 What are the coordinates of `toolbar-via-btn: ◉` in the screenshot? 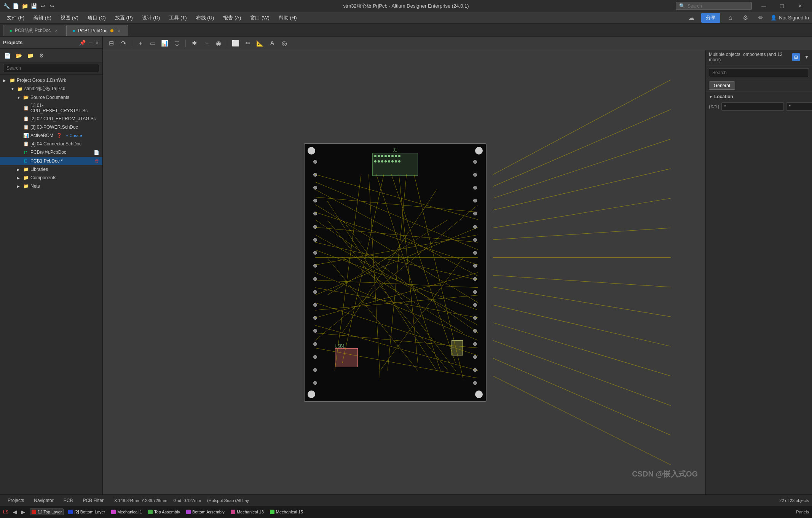 It's located at (219, 43).